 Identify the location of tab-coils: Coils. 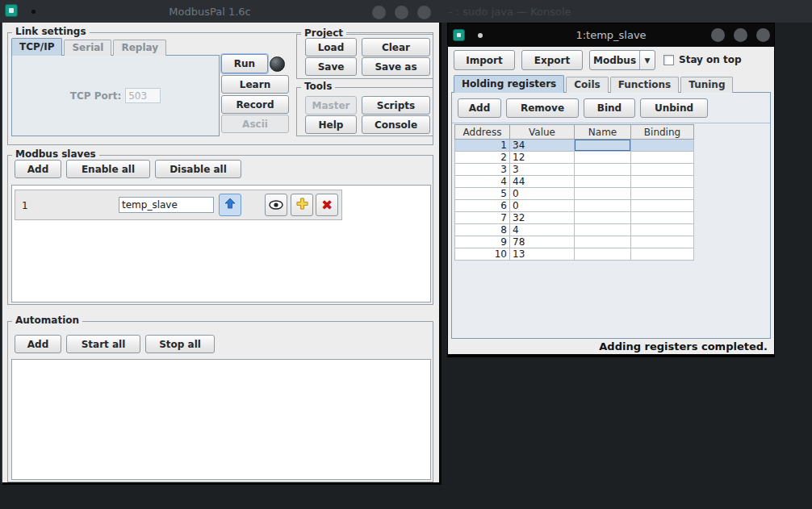
(587, 85).